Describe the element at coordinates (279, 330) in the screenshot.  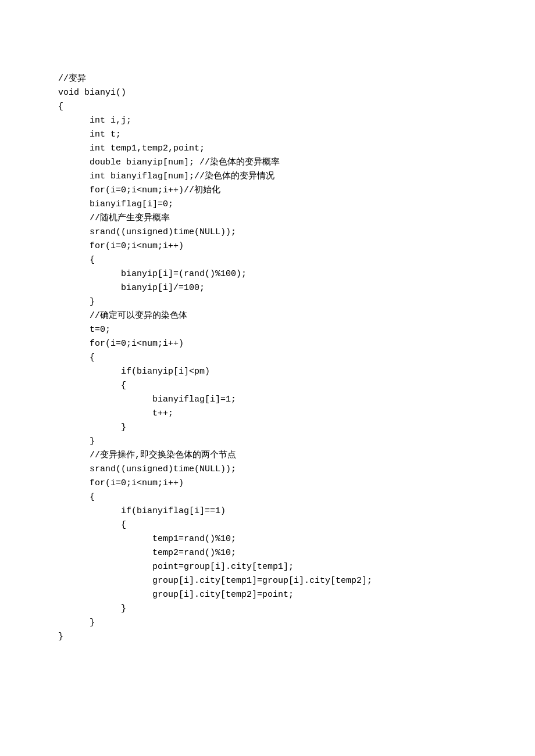
I see `code-line: t=0;` at that location.